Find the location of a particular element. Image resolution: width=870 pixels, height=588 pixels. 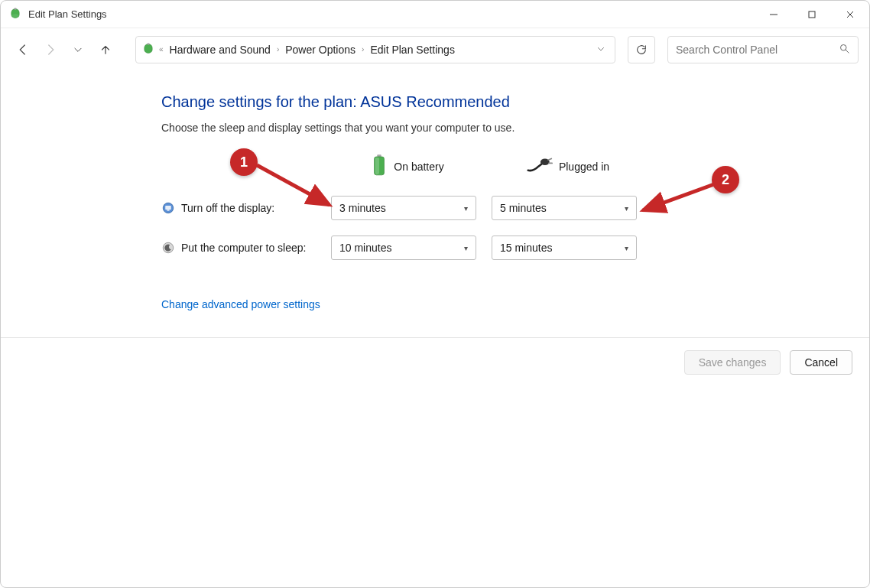

advanced-settings-link: Change advanced power settings is located at coordinates (241, 304).